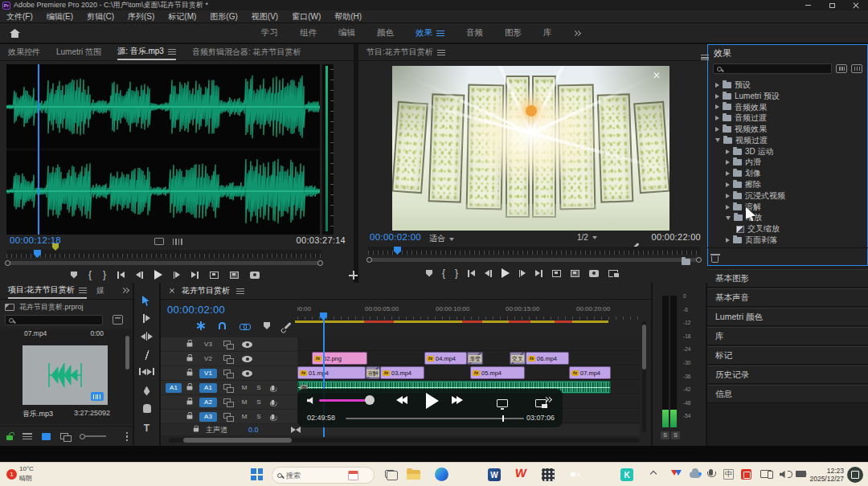  I want to click on clip-02.png: fx02.png, so click(339, 358).